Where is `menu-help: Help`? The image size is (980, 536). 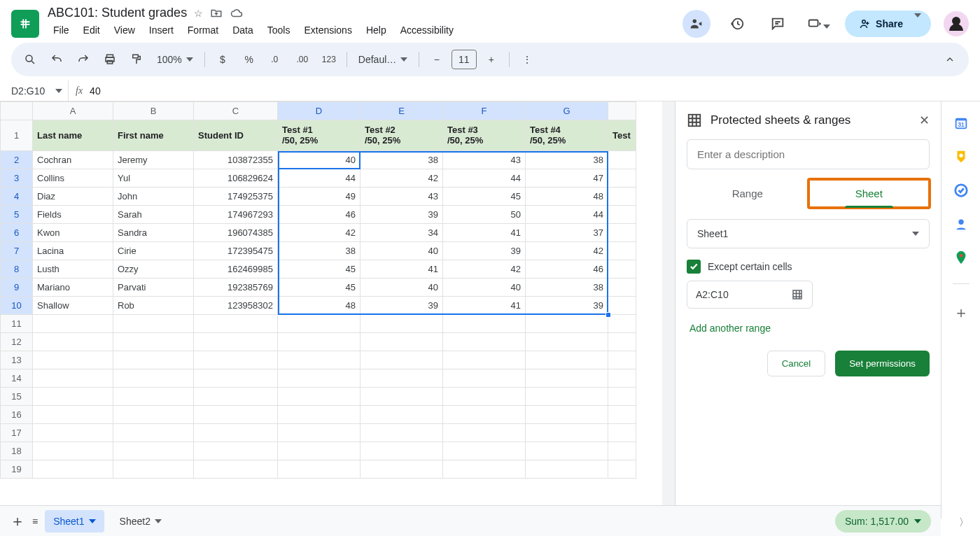 menu-help: Help is located at coordinates (377, 30).